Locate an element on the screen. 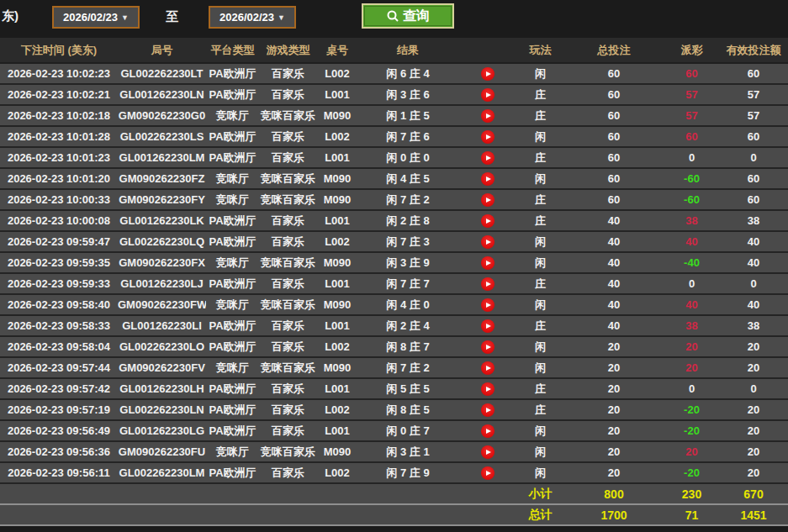 The width and height of the screenshot is (788, 532). round-id: GL001262230LM is located at coordinates (161, 158).